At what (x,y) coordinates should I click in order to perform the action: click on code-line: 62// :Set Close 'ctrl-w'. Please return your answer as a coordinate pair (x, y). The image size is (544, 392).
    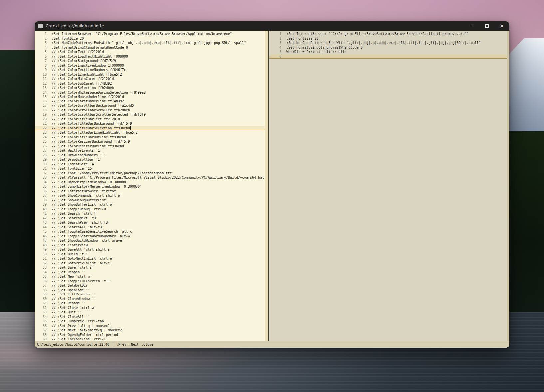
    Looking at the image, I should click on (151, 308).